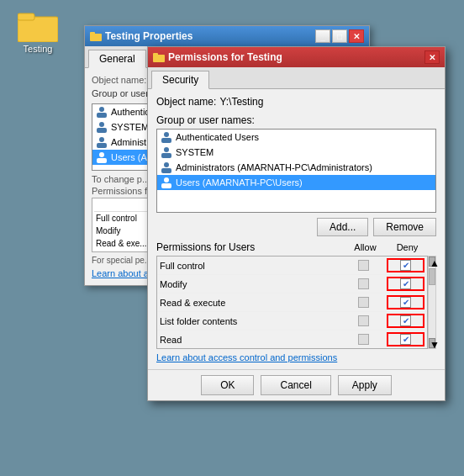 This screenshot has width=464, height=476. Describe the element at coordinates (250, 321) in the screenshot. I see `perm-lf-label: List folder contents` at that location.